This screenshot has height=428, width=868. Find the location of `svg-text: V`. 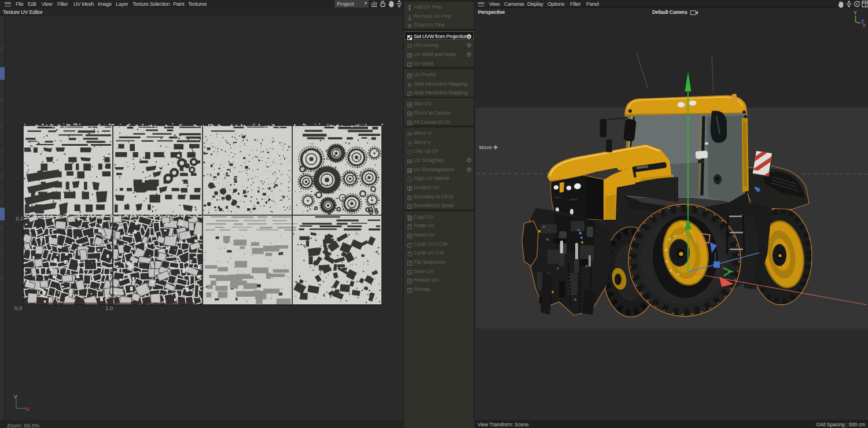

svg-text: V is located at coordinates (16, 397).